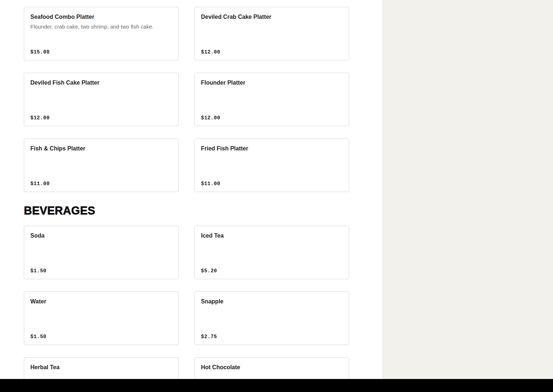  I want to click on menu-item-name: Iced Tea, so click(272, 236).